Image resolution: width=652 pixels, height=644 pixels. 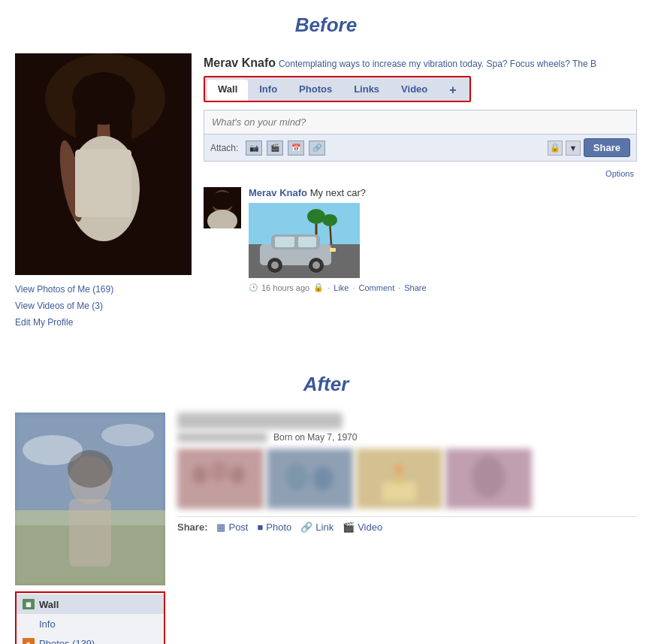 What do you see at coordinates (29, 604) in the screenshot?
I see `wall-icon: ▦` at bounding box center [29, 604].